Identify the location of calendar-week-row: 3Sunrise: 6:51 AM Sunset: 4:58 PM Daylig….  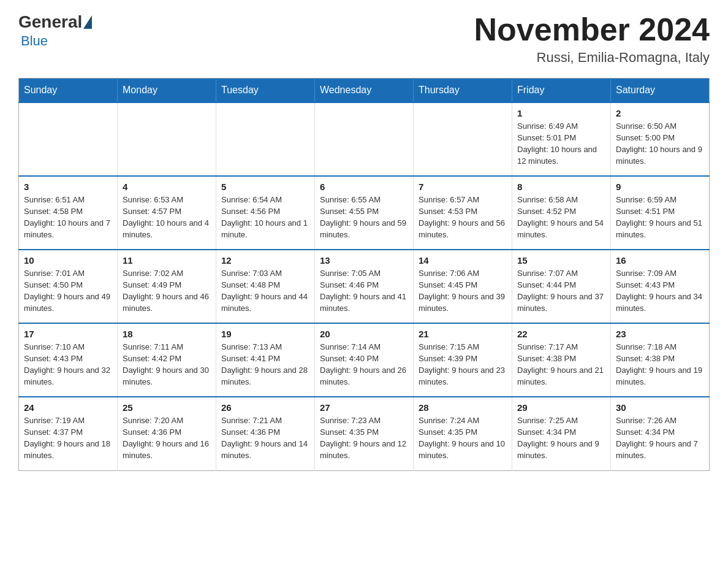
(364, 213).